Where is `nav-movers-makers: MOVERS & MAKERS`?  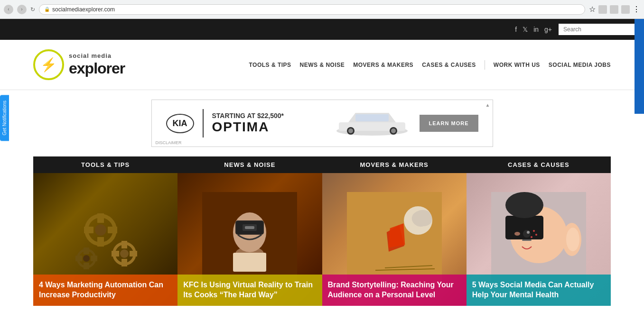 nav-movers-makers: MOVERS & MAKERS is located at coordinates (383, 65).